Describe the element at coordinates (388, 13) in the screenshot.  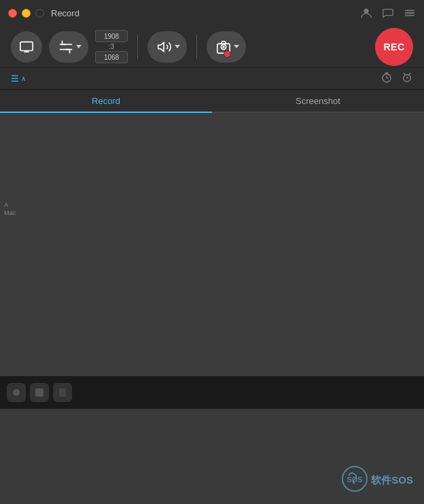
I see `titlebar-actions` at that location.